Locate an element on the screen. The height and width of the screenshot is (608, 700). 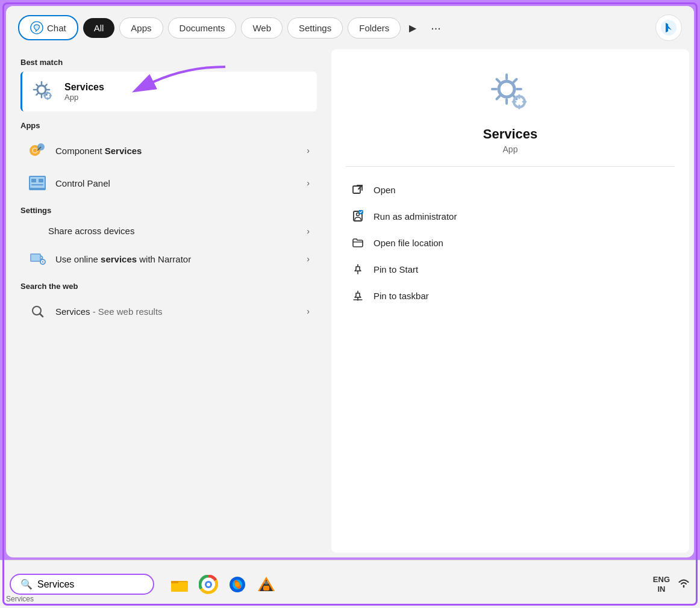
taskbar-app-icons is located at coordinates (223, 585).